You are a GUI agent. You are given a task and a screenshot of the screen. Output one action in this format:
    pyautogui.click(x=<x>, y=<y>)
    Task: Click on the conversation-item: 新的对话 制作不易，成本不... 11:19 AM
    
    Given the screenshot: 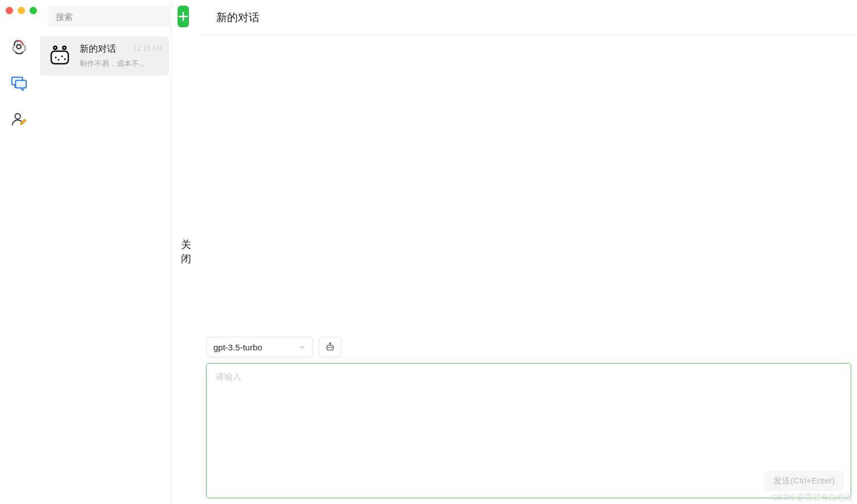 What is the action you would take?
    pyautogui.click(x=105, y=56)
    